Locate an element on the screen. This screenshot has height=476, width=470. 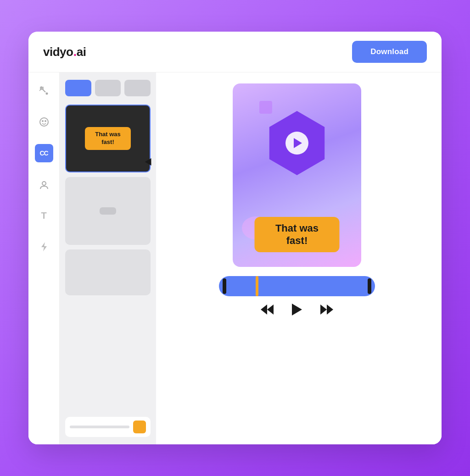
rewind-button is located at coordinates (267, 310).